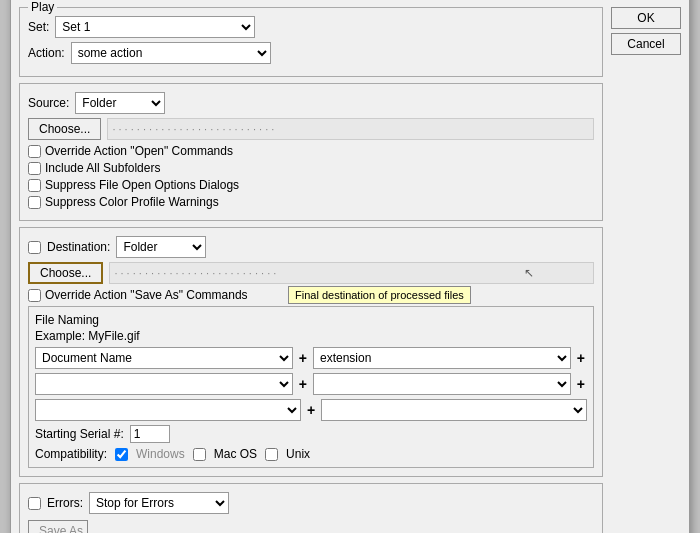 Image resolution: width=700 pixels, height=533 pixels. Describe the element at coordinates (168, 410) in the screenshot. I see `naming-select-3a` at that location.